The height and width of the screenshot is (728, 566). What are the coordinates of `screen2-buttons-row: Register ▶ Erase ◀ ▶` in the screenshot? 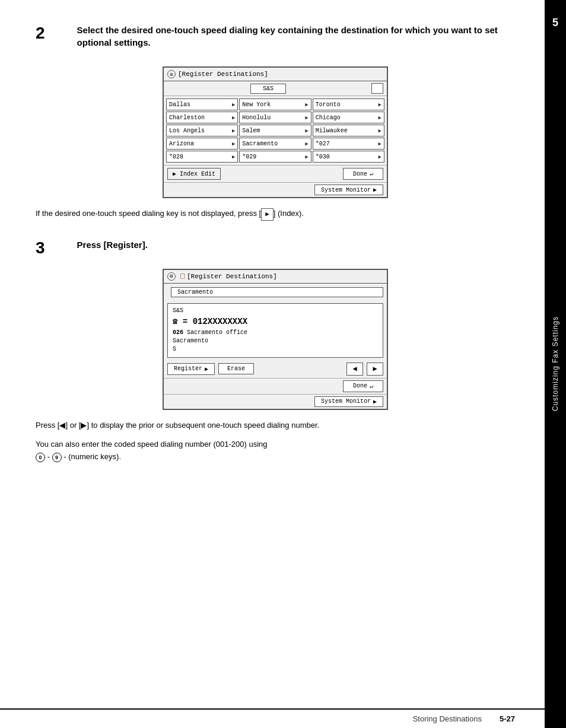 It's located at (275, 369).